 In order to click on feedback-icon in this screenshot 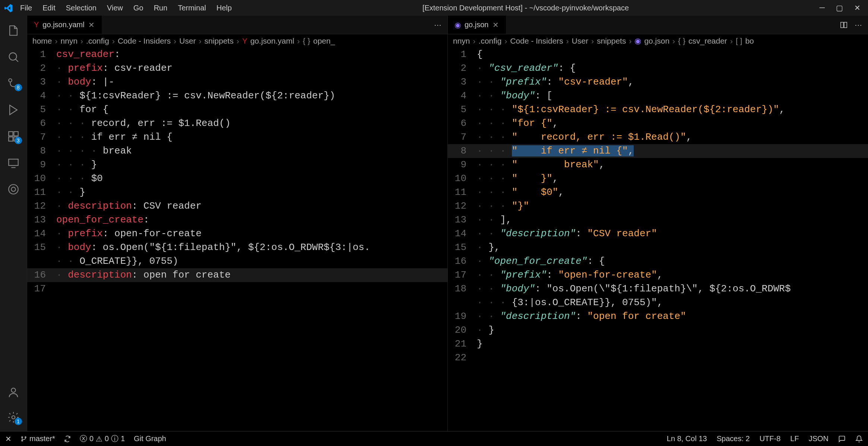, I will do `click(842, 439)`.